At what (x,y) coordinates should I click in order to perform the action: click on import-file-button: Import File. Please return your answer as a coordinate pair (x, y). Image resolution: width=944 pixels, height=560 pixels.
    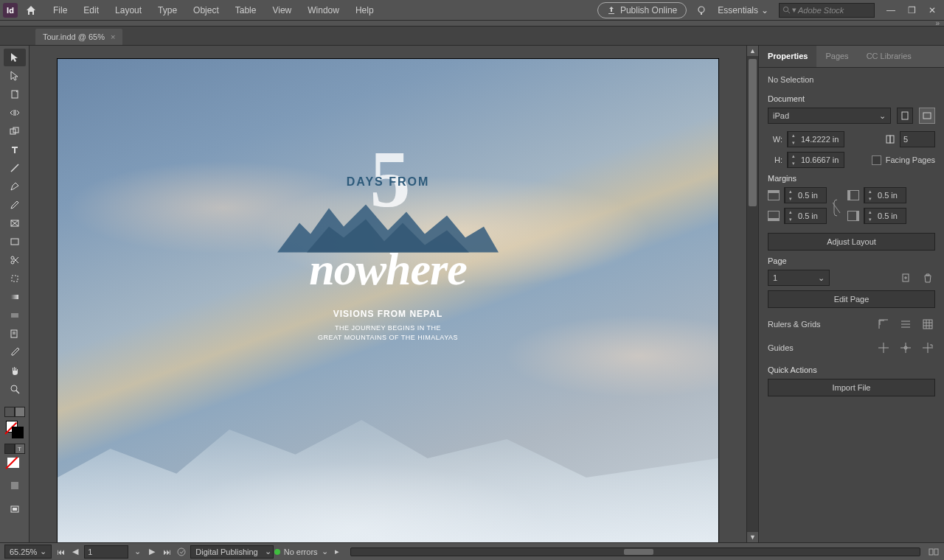
    Looking at the image, I should click on (851, 388).